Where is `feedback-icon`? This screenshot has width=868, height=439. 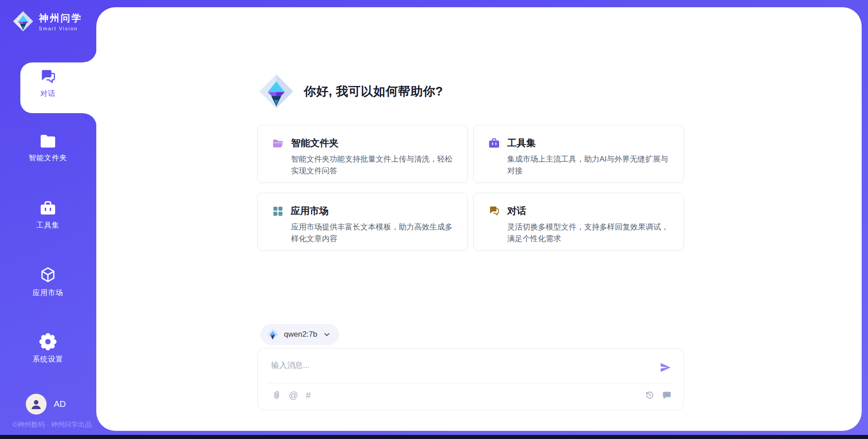
feedback-icon is located at coordinates (667, 395).